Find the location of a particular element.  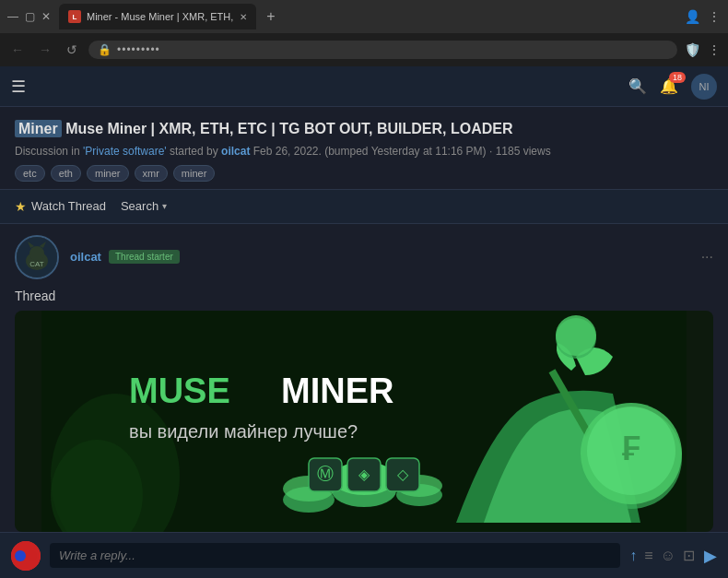

svg-text: CAT is located at coordinates (37, 264).